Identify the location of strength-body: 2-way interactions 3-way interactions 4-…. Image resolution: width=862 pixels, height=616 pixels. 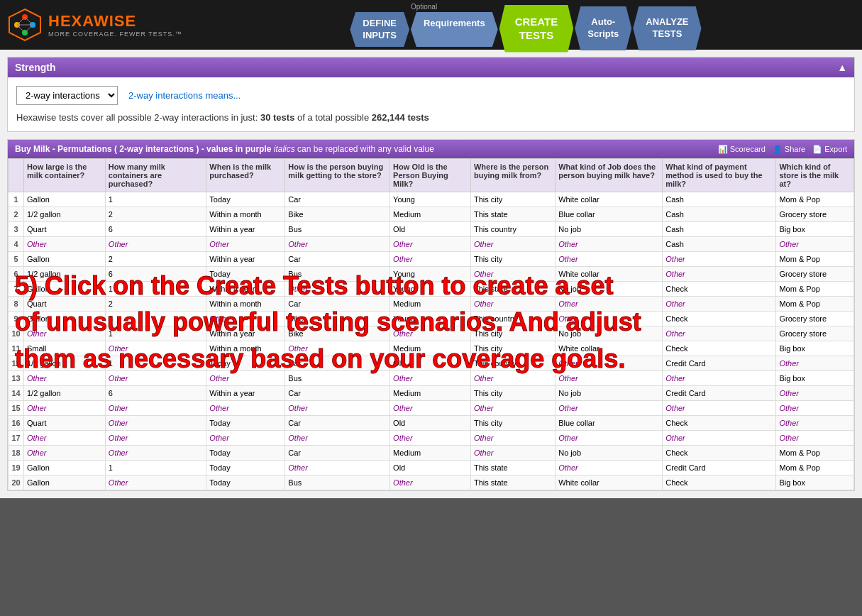
(431, 104).